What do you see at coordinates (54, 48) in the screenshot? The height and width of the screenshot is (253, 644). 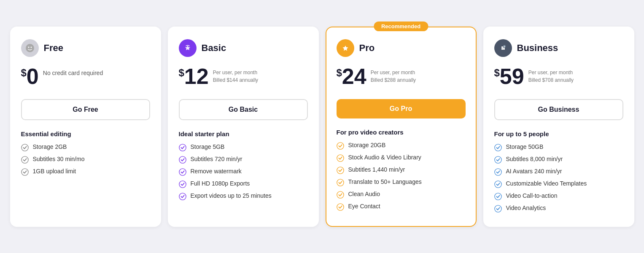 I see `plan-name: Free` at bounding box center [54, 48].